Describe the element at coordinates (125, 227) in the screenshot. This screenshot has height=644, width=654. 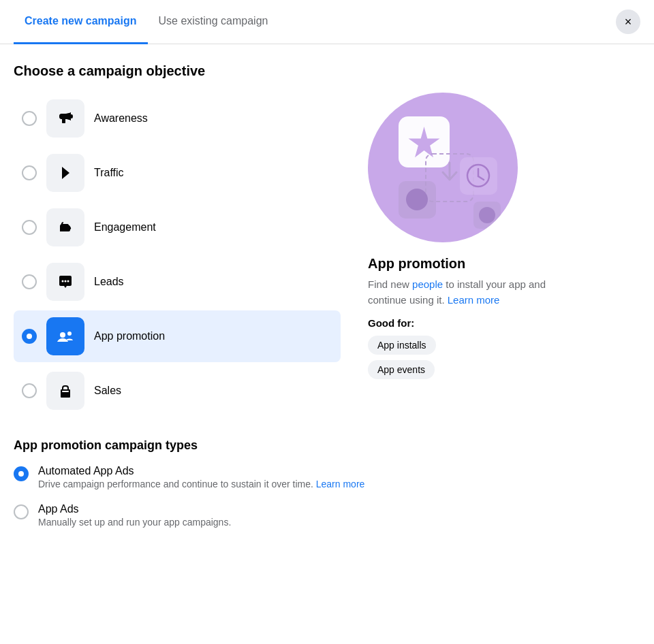
I see `engagement-label: Engagement` at that location.